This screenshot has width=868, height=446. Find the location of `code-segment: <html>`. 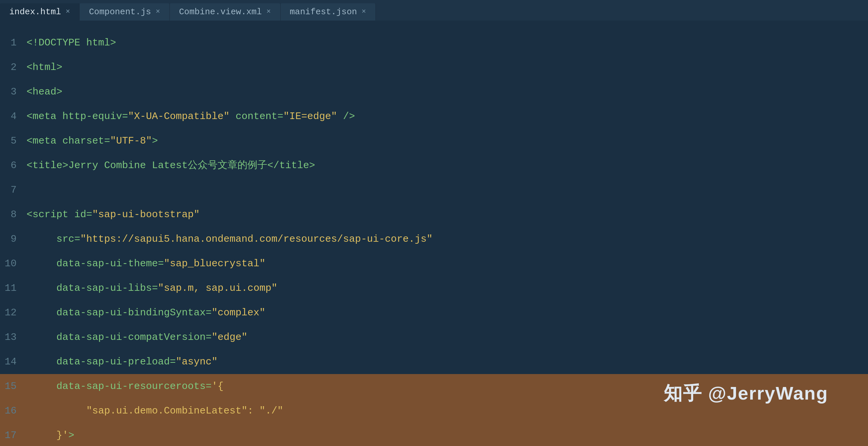

code-segment: <html> is located at coordinates (44, 67).